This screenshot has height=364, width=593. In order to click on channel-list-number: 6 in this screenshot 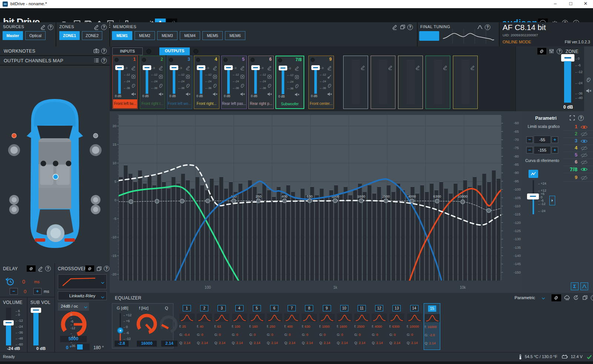, I will do `click(570, 162)`.